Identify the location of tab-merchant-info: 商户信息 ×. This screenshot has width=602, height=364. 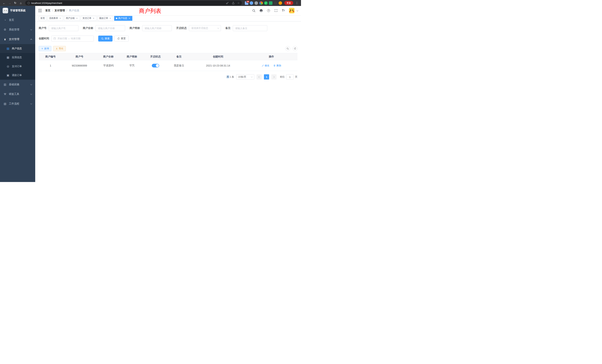
(123, 18).